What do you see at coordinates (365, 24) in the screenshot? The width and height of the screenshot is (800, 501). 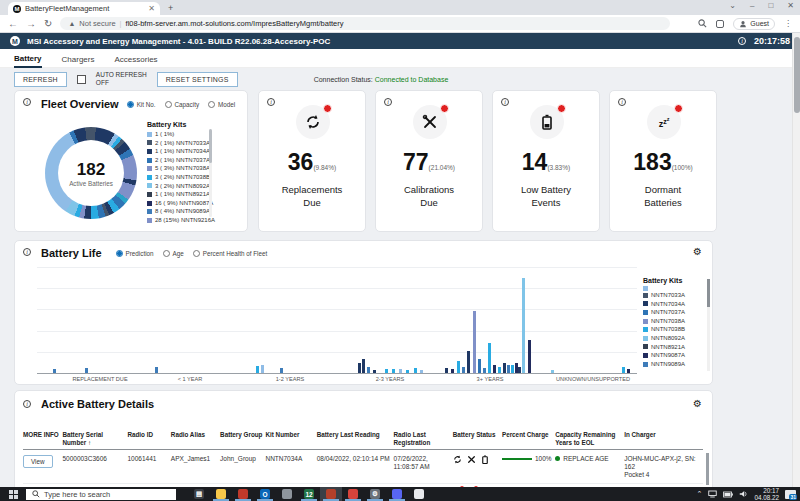 I see `url-box: ▲ Not secure | fl08-bfm-server.am.mot-so…` at bounding box center [365, 24].